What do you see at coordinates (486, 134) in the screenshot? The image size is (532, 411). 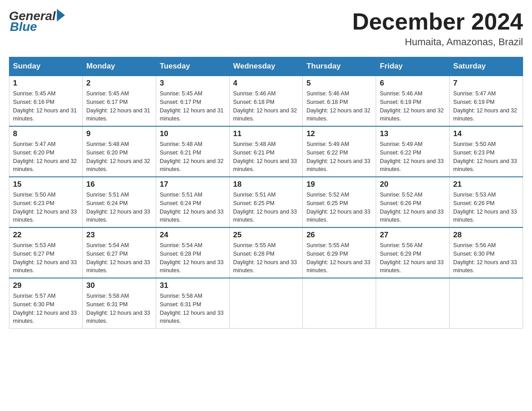 I see `day-number: 14` at bounding box center [486, 134].